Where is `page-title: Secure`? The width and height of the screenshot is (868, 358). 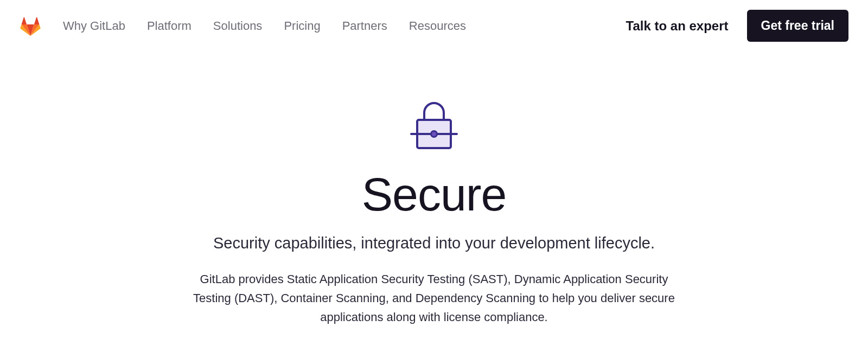
page-title: Secure is located at coordinates (434, 194).